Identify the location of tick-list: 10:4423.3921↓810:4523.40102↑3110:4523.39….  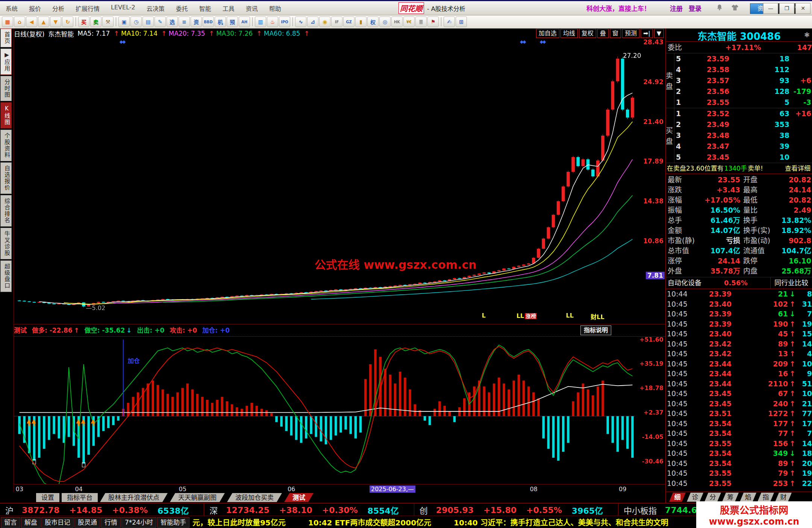
(739, 389).